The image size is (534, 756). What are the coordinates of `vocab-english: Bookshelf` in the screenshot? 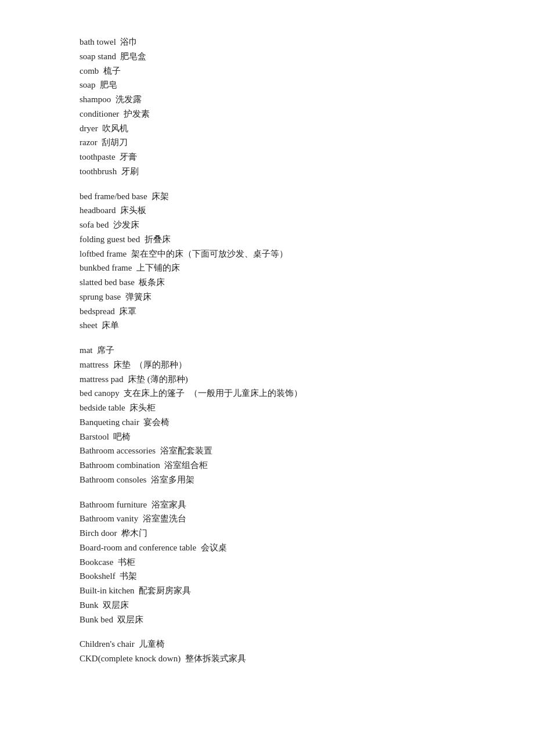 It's located at (100, 576).